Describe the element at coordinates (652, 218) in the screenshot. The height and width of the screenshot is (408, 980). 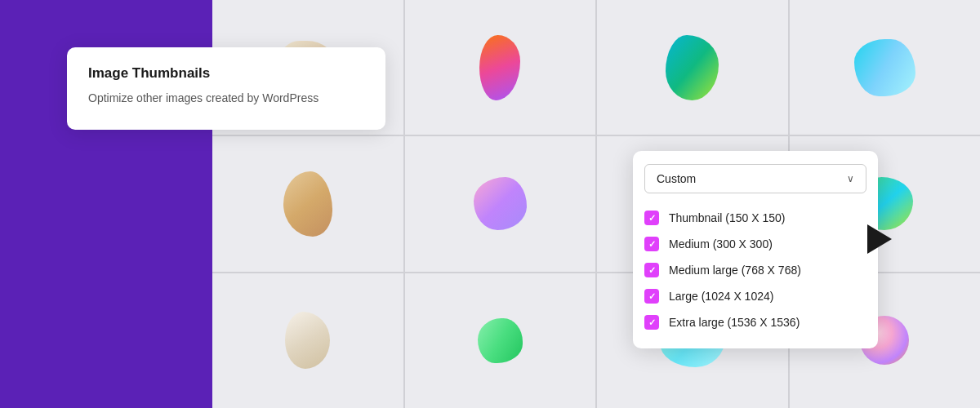
I see `checkbox-thumbnail` at that location.